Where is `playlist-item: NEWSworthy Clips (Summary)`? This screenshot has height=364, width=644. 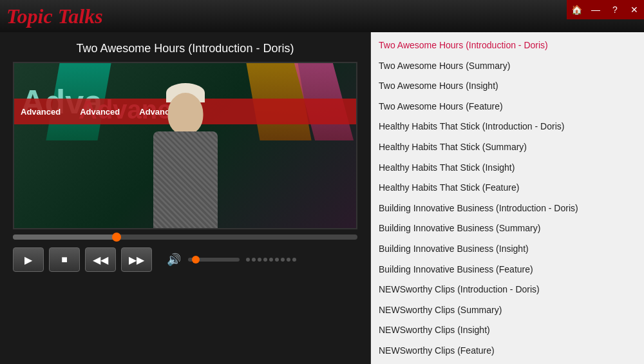 playlist-item: NEWSworthy Clips (Summary) is located at coordinates (507, 311).